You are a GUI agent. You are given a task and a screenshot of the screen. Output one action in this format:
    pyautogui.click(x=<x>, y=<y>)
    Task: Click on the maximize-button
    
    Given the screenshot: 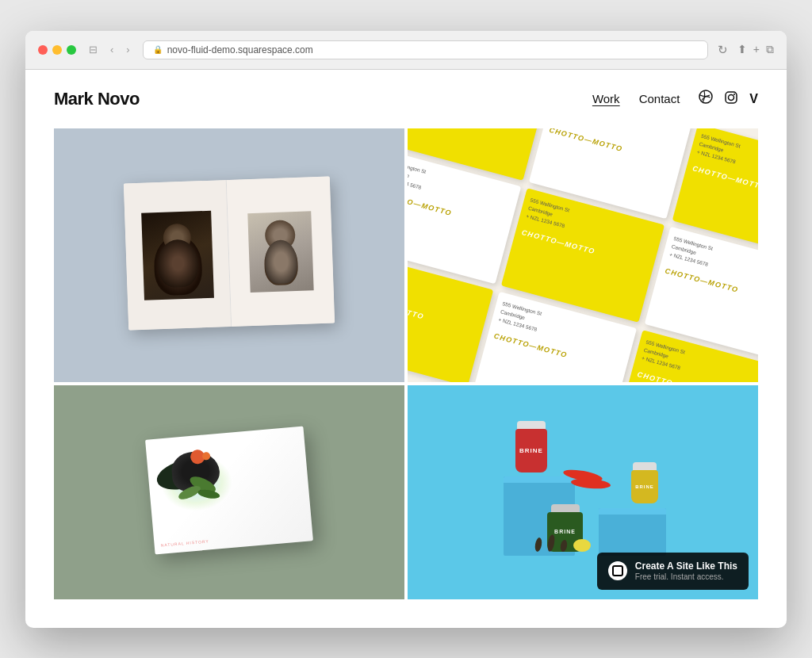 What is the action you would take?
    pyautogui.click(x=71, y=50)
    